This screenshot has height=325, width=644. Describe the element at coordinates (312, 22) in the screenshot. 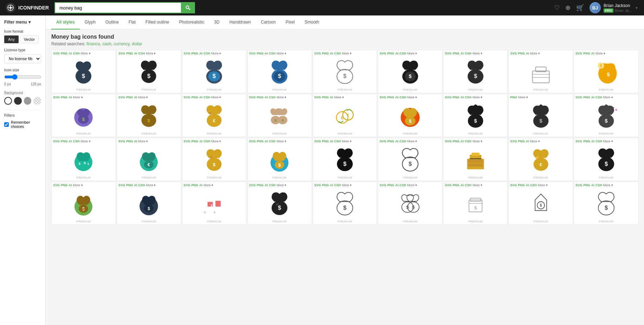

I see `tab-smooth: Smooth` at that location.